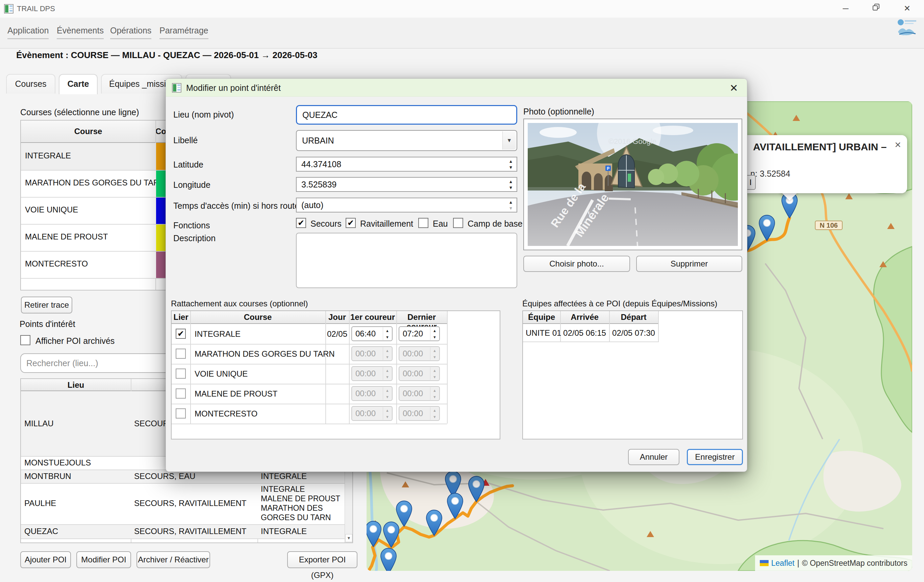 This screenshot has width=924, height=582. What do you see at coordinates (47, 305) in the screenshot?
I see `retirer-trace-button: Retirer trace` at bounding box center [47, 305].